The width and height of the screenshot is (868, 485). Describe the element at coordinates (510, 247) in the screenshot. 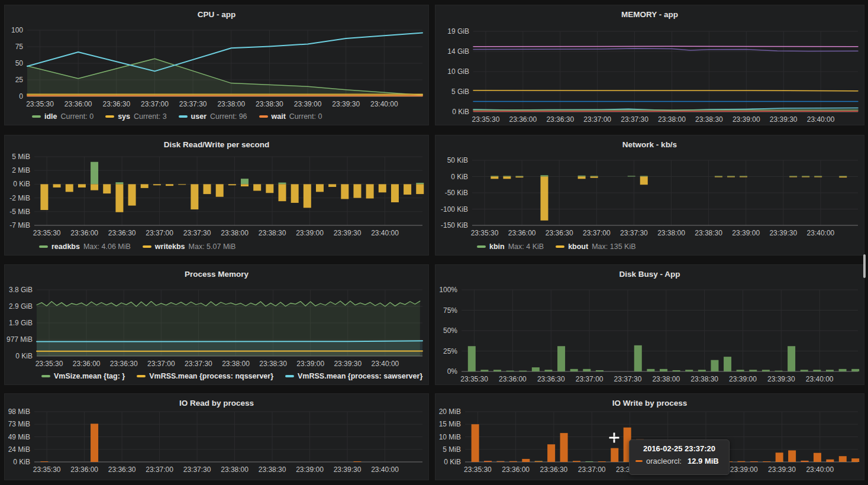

I see `legend-item: kbinMax: 4 KiB` at that location.